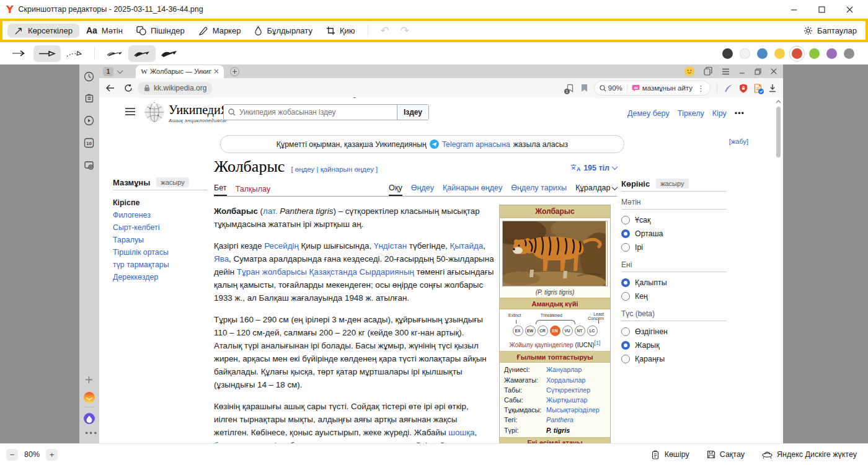  I want to click on toc-item-phylogenesis: Филогенез, so click(160, 215).